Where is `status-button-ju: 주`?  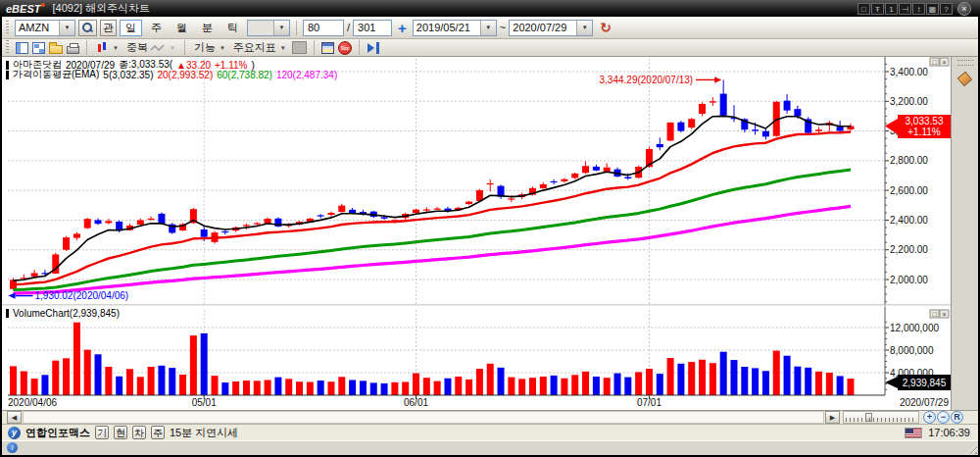
status-button-ju: 주 is located at coordinates (158, 432).